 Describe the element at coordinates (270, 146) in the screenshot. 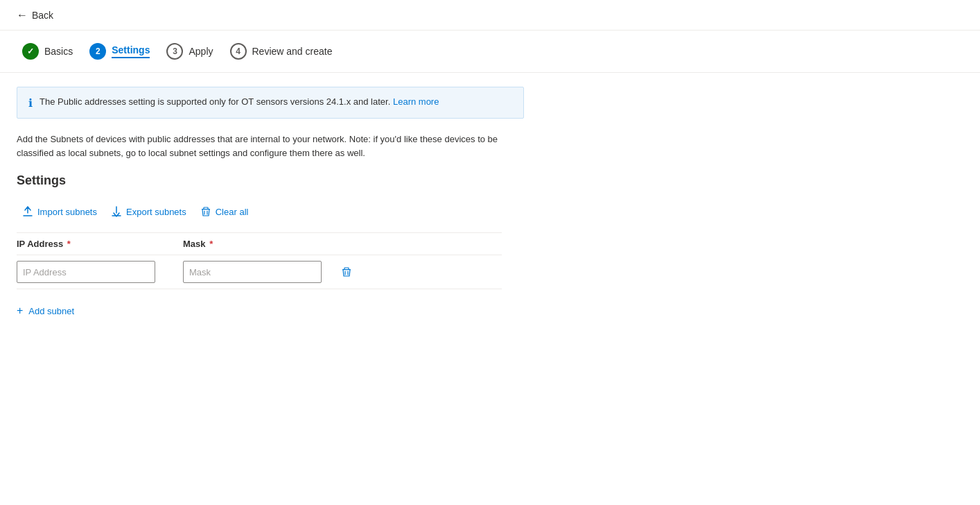

I see `description-text: Add the Subnets of devices with public a…` at that location.